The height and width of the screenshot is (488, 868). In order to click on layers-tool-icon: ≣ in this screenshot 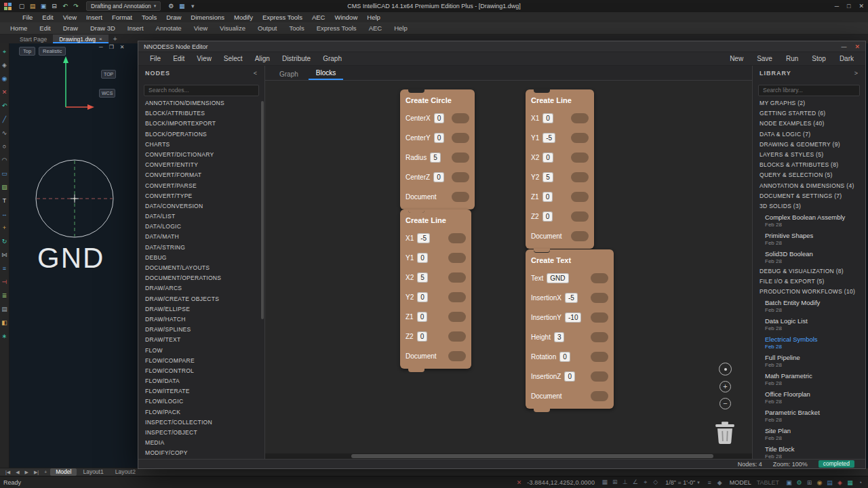, I will do `click(5, 296)`.